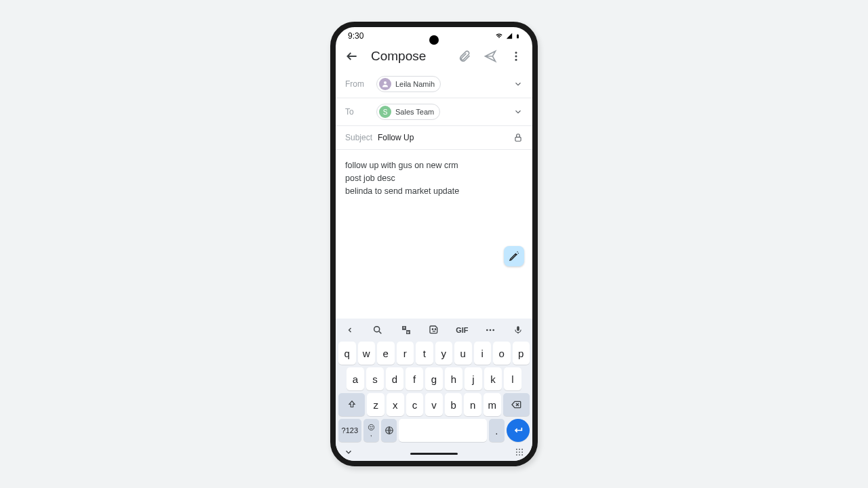 The width and height of the screenshot is (868, 488). What do you see at coordinates (406, 330) in the screenshot?
I see `kb-translate-icon` at bounding box center [406, 330].